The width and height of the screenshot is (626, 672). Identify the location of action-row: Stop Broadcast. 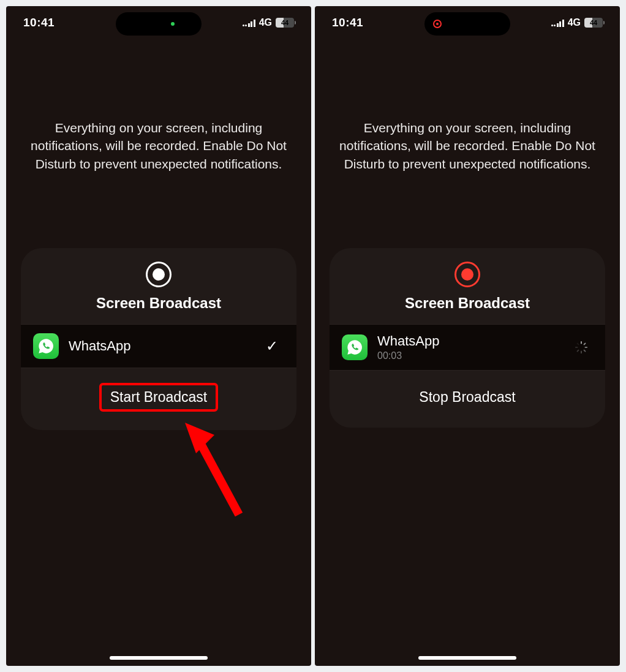
(467, 399).